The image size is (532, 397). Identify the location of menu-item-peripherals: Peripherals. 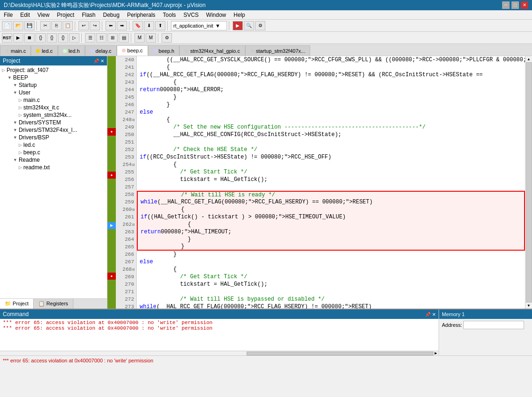
(141, 15).